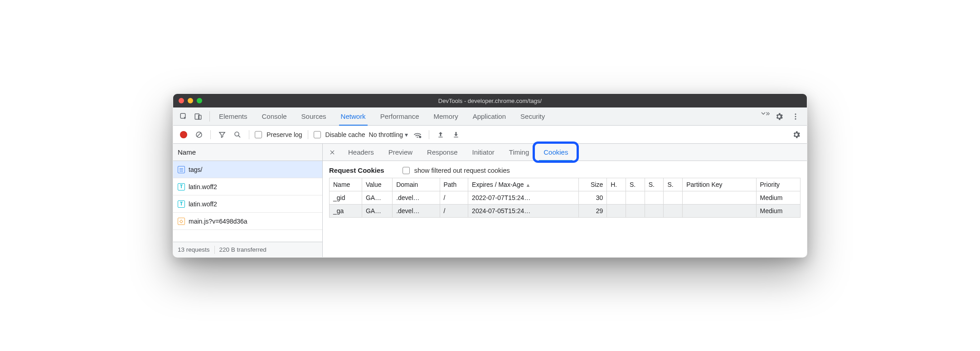  Describe the element at coordinates (203, 204) in the screenshot. I see `request-name: latin.woff2` at that location.